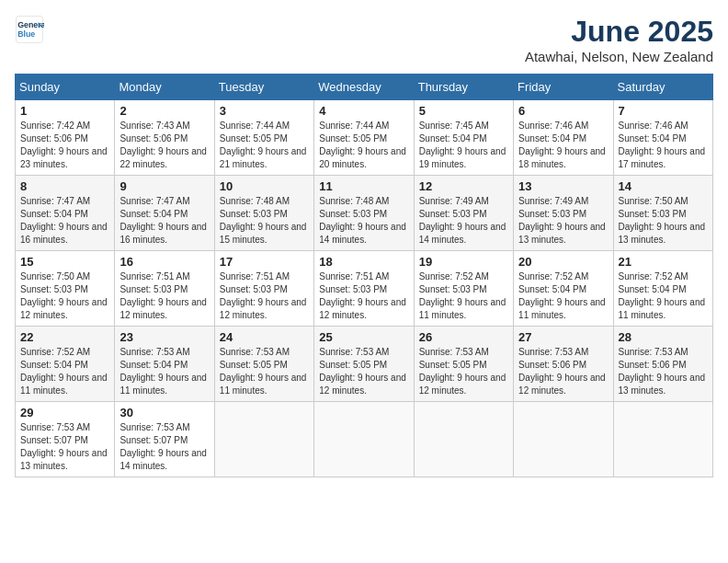 The height and width of the screenshot is (563, 728). I want to click on list-item: 3 Sunrise: 7:44 AMSunset: 5:05 PMDayligh…, so click(264, 138).